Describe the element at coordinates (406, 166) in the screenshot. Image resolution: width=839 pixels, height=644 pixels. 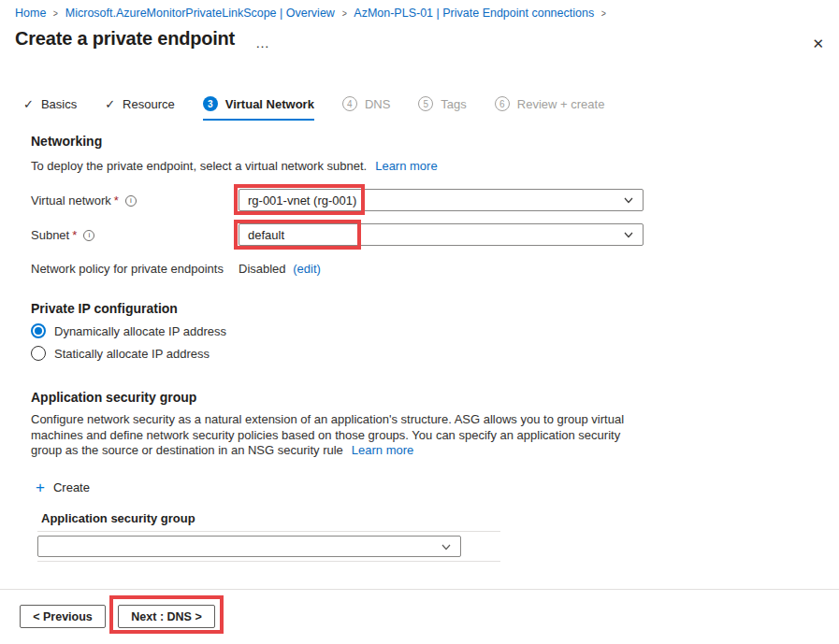
I see `networking-learn-more-link: Learn more` at that location.